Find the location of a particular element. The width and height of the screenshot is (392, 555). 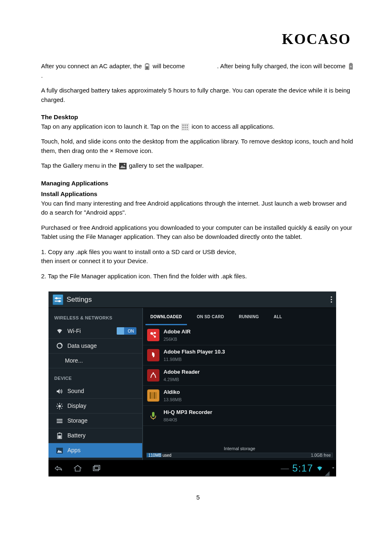

tab-downloaded: DOWNLOADED is located at coordinates (166, 317).